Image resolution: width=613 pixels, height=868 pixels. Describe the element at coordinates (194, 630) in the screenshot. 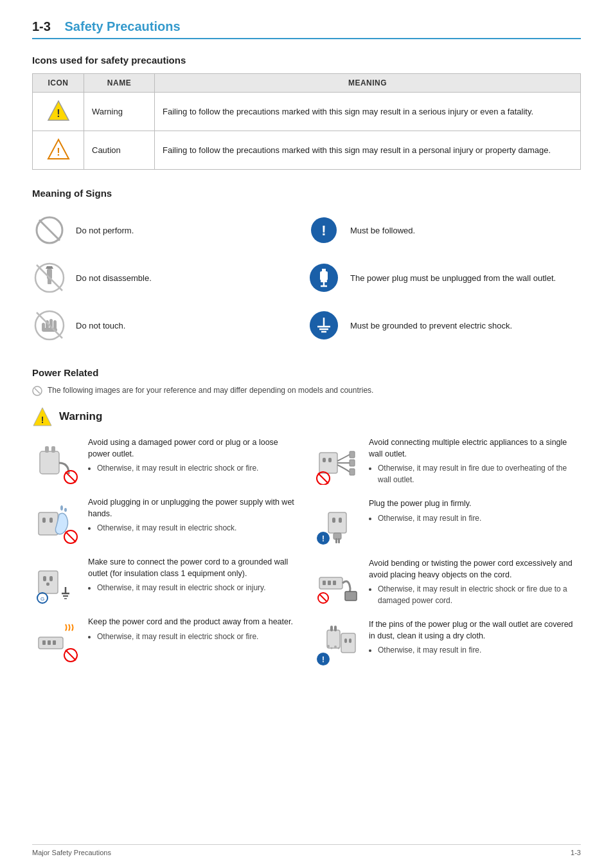

I see `heater-content: Keep the power cord and the product away…` at that location.